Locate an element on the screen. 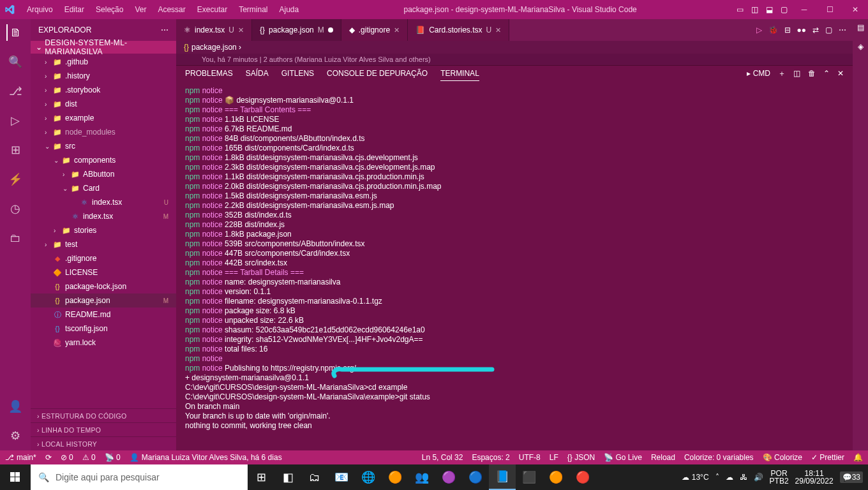 The height and width of the screenshot is (490, 868). split-terminal-icon: ◫ is located at coordinates (797, 75).